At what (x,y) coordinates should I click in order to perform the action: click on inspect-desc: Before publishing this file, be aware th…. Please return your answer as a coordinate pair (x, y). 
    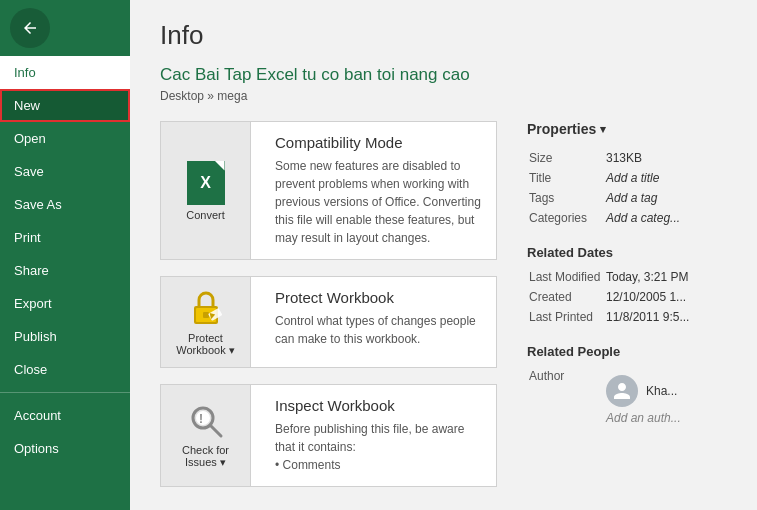
    Looking at the image, I should click on (380, 447).